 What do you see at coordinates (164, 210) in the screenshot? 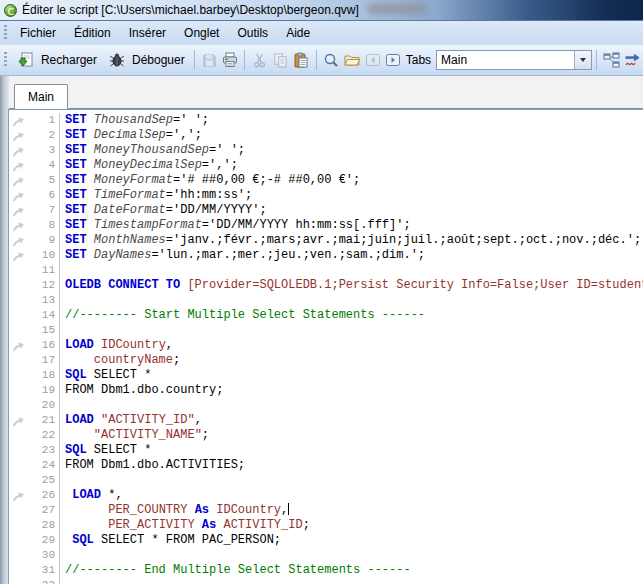
I see `code-text: SET DateFormat='DD/MM/YYYY';` at bounding box center [164, 210].